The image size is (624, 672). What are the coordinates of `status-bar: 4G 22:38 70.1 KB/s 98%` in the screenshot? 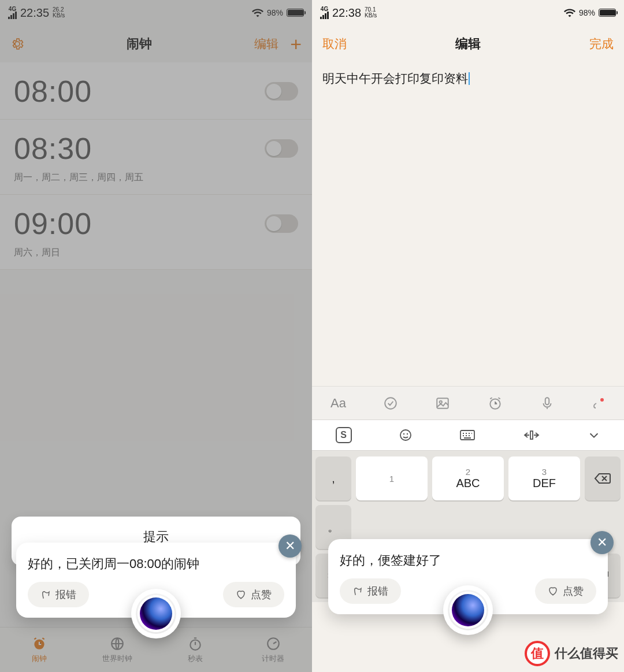 It's located at (468, 13).